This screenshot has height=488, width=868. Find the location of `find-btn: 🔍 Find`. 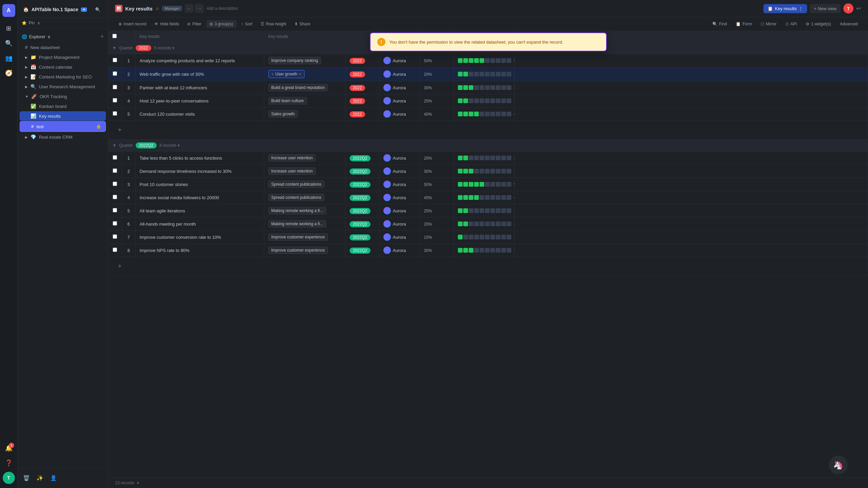

find-btn: 🔍 Find is located at coordinates (719, 24).